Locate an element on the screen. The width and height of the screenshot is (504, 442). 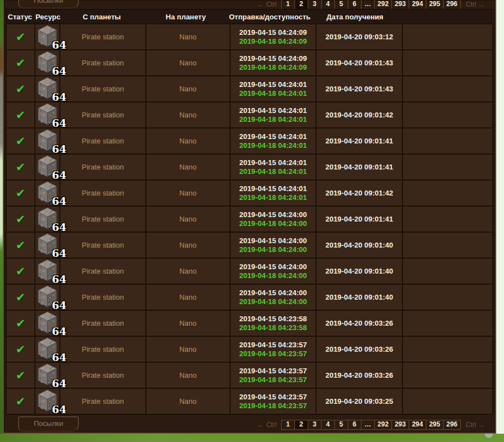
sent-time: 2019-04-15 04:24:00 is located at coordinates (273, 267).